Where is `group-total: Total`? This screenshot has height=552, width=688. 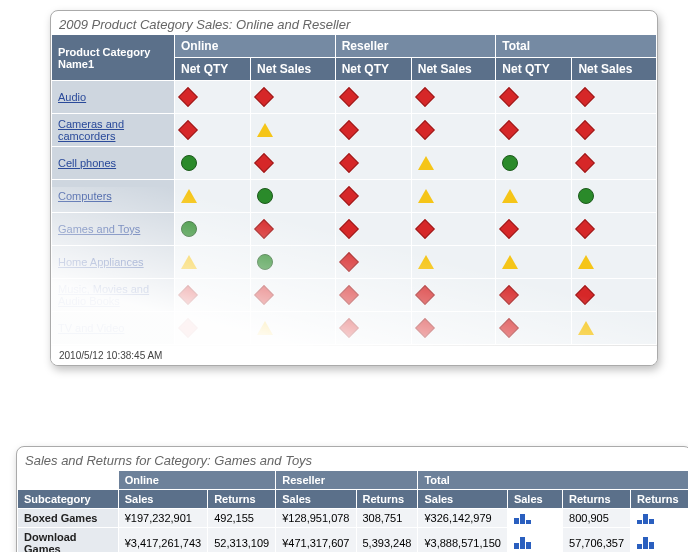
group-total: Total is located at coordinates (576, 46).